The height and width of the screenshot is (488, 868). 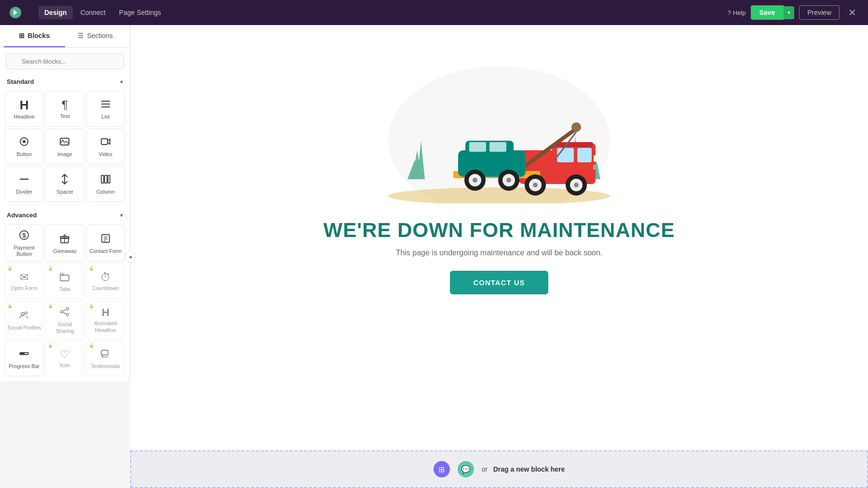 What do you see at coordinates (65, 215) in the screenshot?
I see `advanced-section-header: Advanced ▾` at bounding box center [65, 215].